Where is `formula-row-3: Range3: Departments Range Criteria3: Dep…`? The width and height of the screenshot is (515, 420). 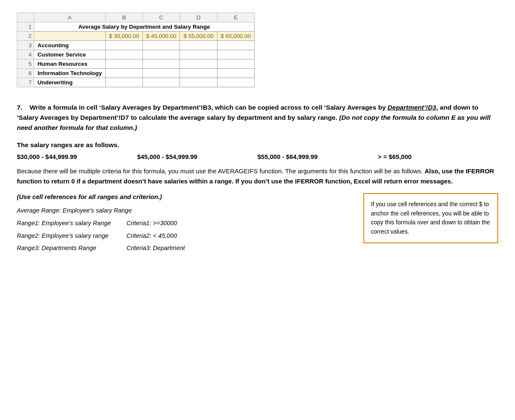 formula-row-3: Range3: Departments Range Criteria3: Dep… is located at coordinates (184, 248).